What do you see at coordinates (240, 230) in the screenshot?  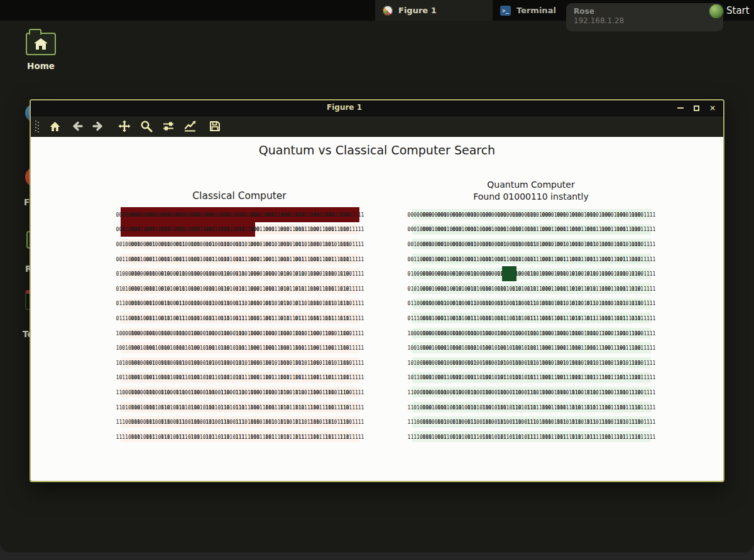 I see `binary-row: 0001000000010001000100100001001100010100…` at bounding box center [240, 230].